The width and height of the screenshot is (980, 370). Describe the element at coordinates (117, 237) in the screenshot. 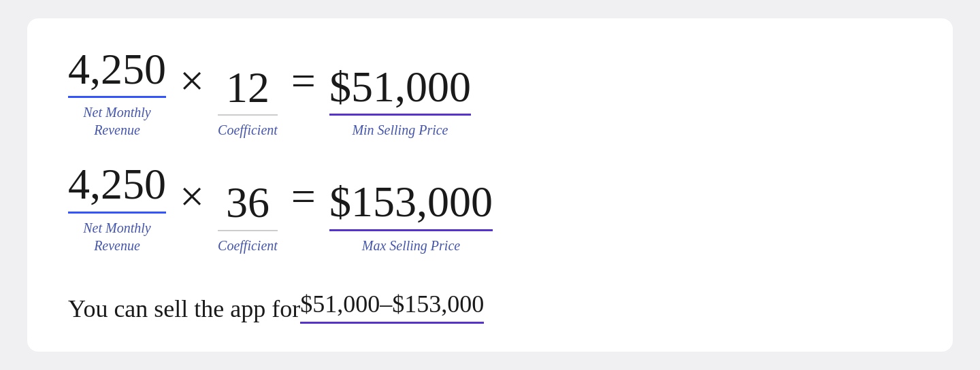

I see `label-nmr-2: Net MonthlyRevenue` at that location.